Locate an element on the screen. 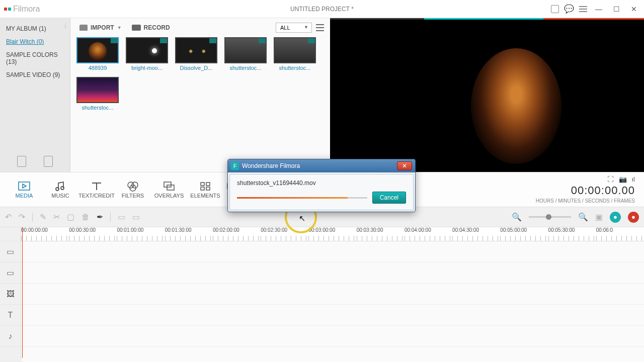 The width and height of the screenshot is (644, 362). delete-icon: 🗑 is located at coordinates (86, 217).